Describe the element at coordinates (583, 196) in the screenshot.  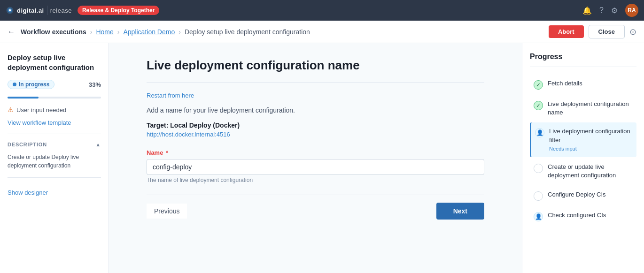
I see `progress-item-4: Configure Deploy CIs` at that location.